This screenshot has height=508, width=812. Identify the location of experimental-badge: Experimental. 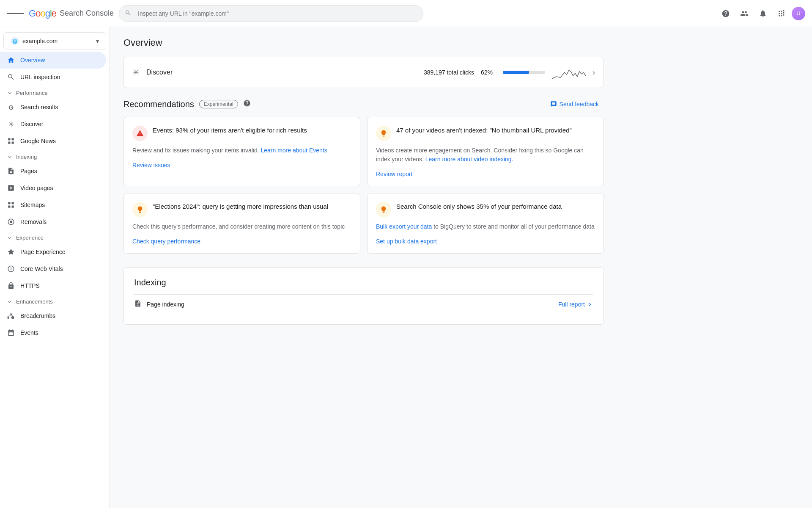
(219, 104).